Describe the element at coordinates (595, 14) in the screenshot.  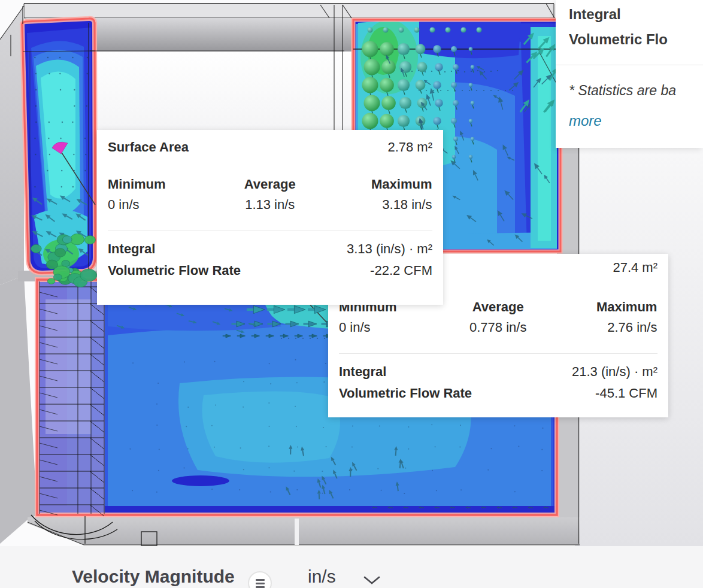
I see `info-title-line1: Integral` at that location.